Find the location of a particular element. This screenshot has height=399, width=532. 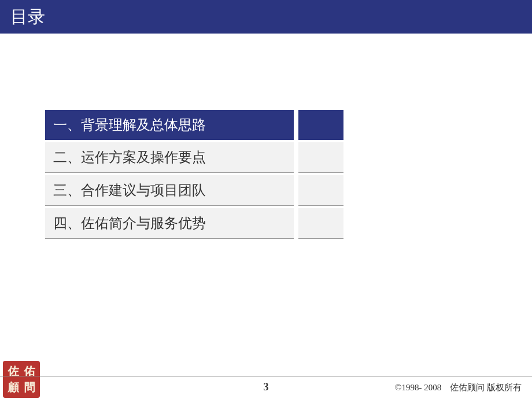

page-number: 3 is located at coordinates (266, 387).